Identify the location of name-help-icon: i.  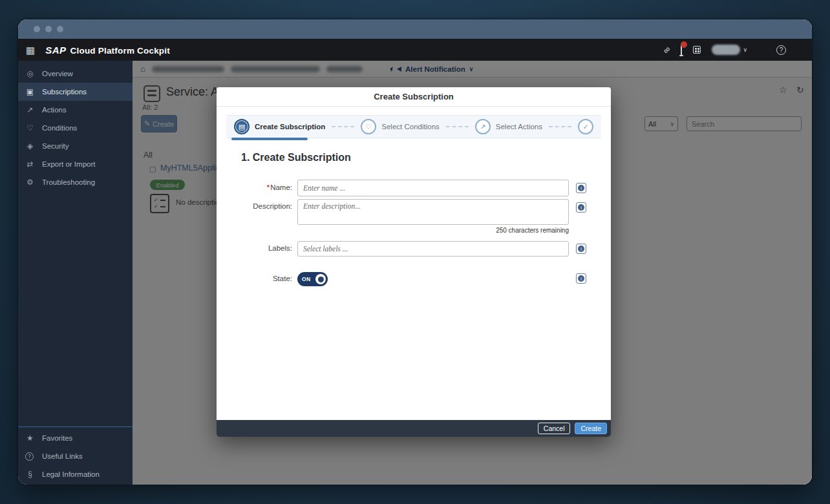
(581, 188).